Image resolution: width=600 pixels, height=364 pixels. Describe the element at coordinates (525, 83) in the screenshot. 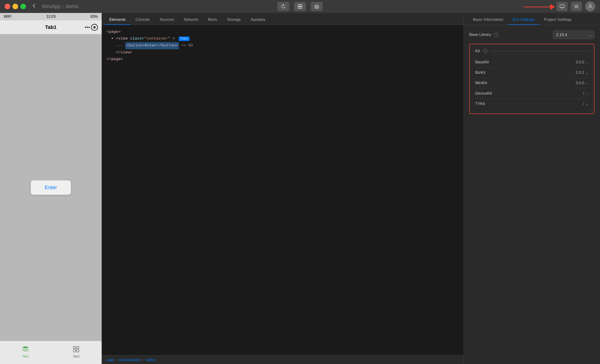

I see `minikit-name: MiniKit` at that location.